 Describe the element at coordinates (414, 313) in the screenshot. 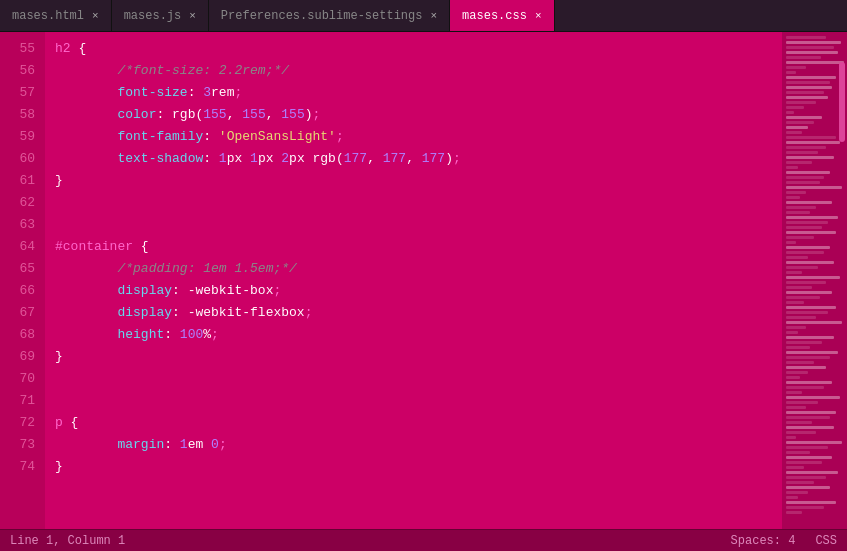

I see `code-line: display : -webkit-flexbox ;` at that location.